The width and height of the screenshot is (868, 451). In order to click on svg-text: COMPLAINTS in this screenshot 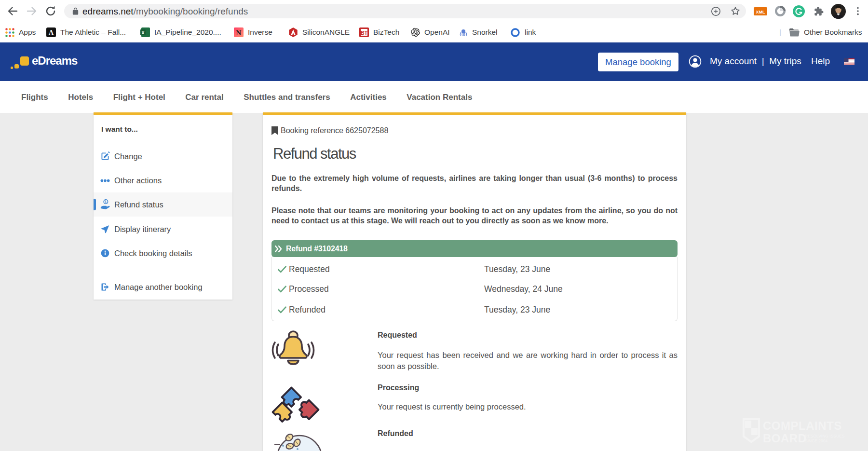, I will do `click(802, 425)`.